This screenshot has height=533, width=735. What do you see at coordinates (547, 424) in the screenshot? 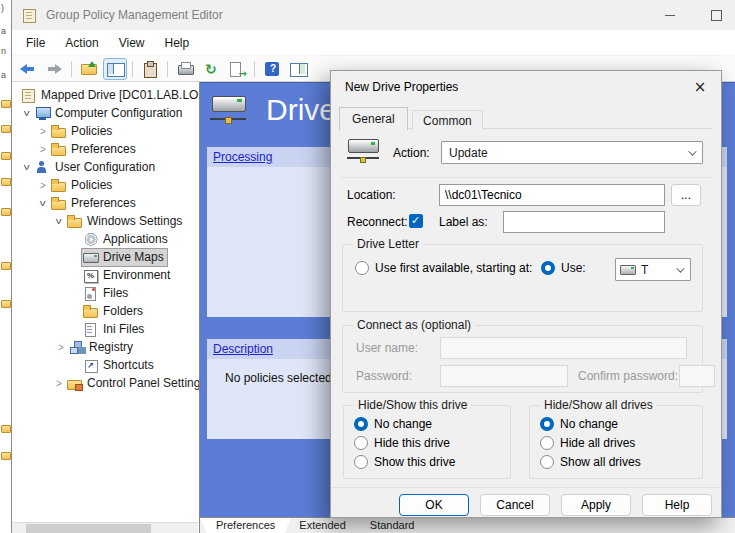
I see `radio-all-no-change` at bounding box center [547, 424].